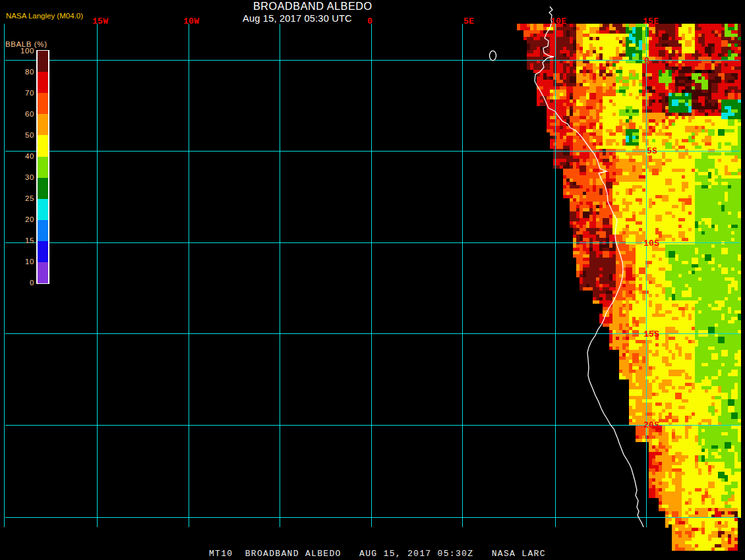  What do you see at coordinates (651, 21) in the screenshot?
I see `svg-text: 15E` at bounding box center [651, 21].